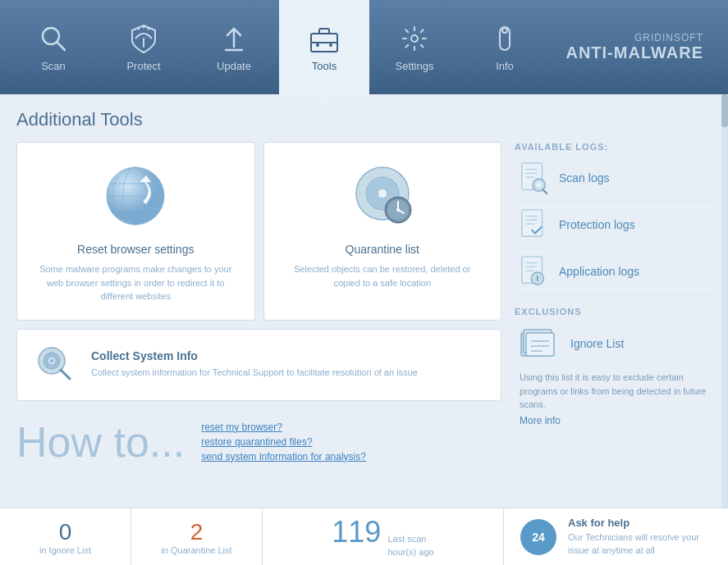 The width and height of the screenshot is (728, 565). Describe the element at coordinates (287, 48) in the screenshot. I see `nav-bar: Scan Protect Update` at that location.